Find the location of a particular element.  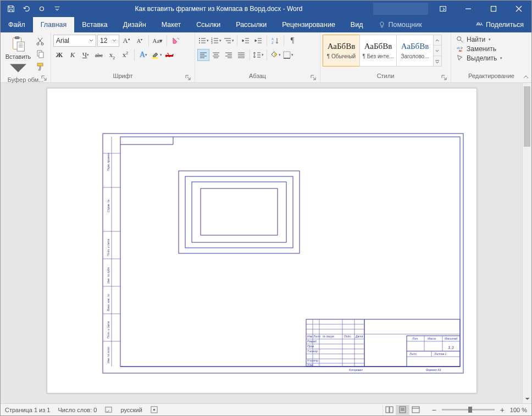

print-layout-button is located at coordinates (402, 410).